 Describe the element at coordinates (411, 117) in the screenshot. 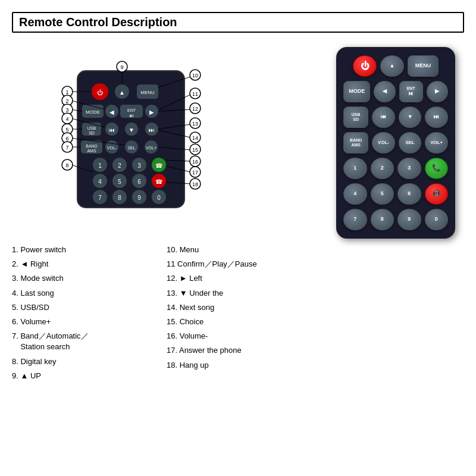

I see `down-icon: ▼` at that location.